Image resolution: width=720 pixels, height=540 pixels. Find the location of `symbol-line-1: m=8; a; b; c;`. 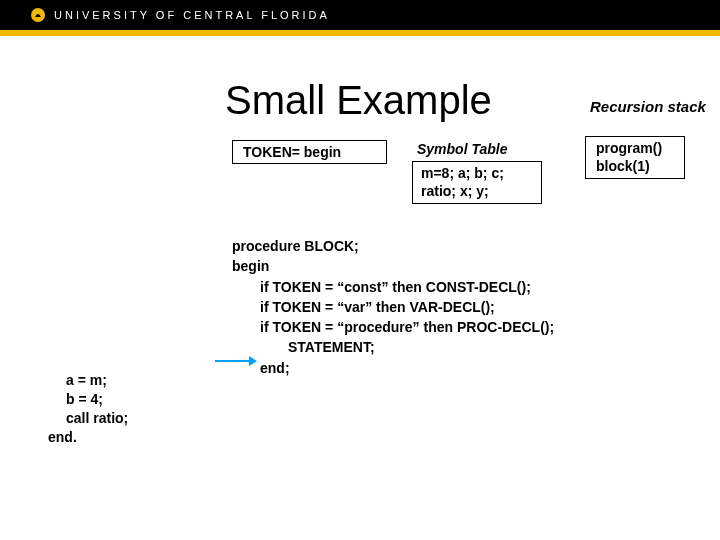

symbol-line-1: m=8; a; b; c; is located at coordinates (477, 174).